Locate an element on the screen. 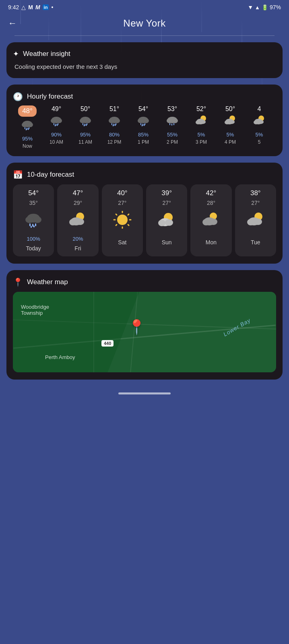 The width and height of the screenshot is (289, 644). map-label-perthamboy: Perth Amboy is located at coordinates (60, 357).